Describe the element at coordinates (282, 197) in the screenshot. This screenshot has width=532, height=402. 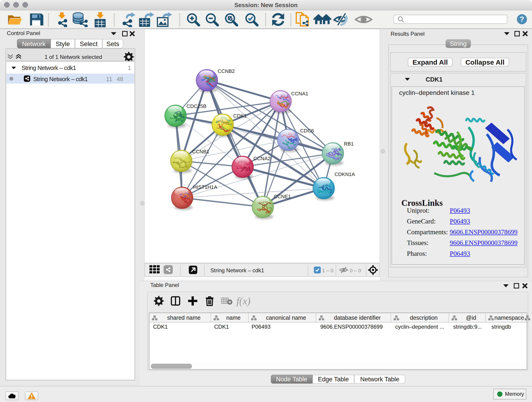
I see `svg-text: CCNE1` at that location.